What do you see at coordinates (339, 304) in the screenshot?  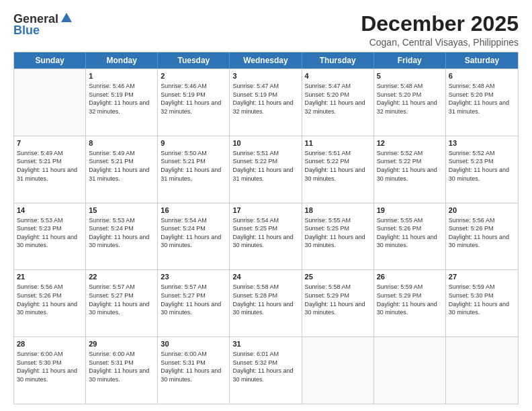 I see `calendar-cell: 25Sunrise: 5:58 AMSunset: 5:29 PMDayligh…` at bounding box center [339, 304].